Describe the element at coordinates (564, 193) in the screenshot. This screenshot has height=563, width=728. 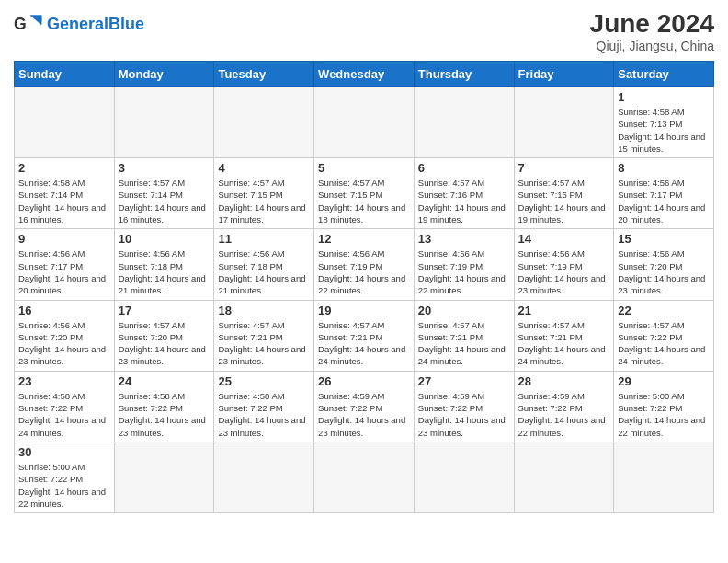
I see `calendar-cell: 7Sunrise: 4:57 AM Sunset: 7:16 PM Daylig…` at that location.